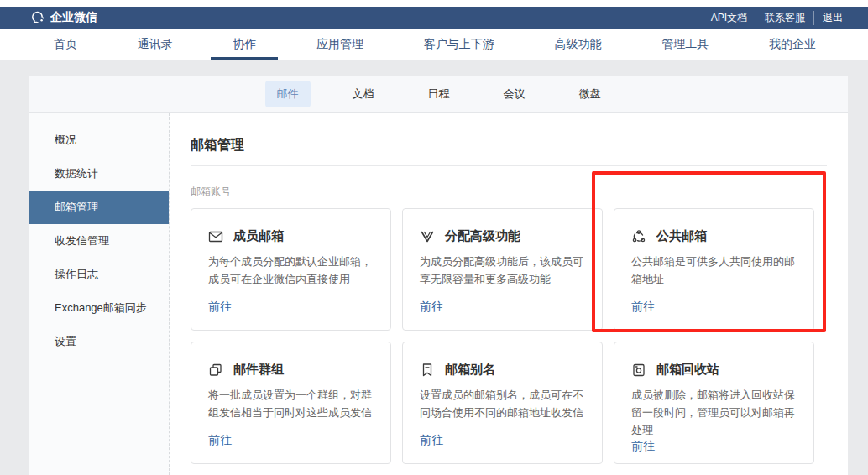 The height and width of the screenshot is (475, 868). What do you see at coordinates (99, 241) in the screenshot?
I see `sidebar-item-send-receive: 收发信管理` at bounding box center [99, 241].